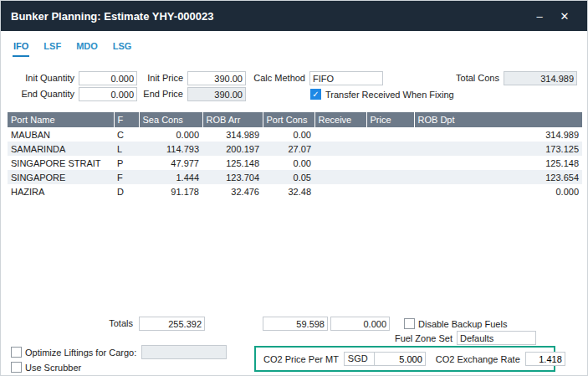  What do you see at coordinates (499, 149) in the screenshot?
I see `cell-rob-dpt: 173.125` at bounding box center [499, 149].